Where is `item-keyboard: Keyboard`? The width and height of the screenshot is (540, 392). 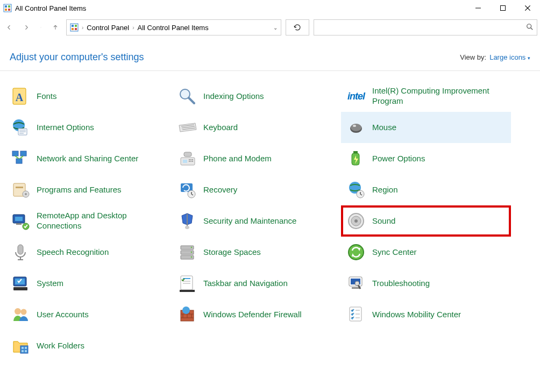
item-keyboard: Keyboard is located at coordinates (257, 127).